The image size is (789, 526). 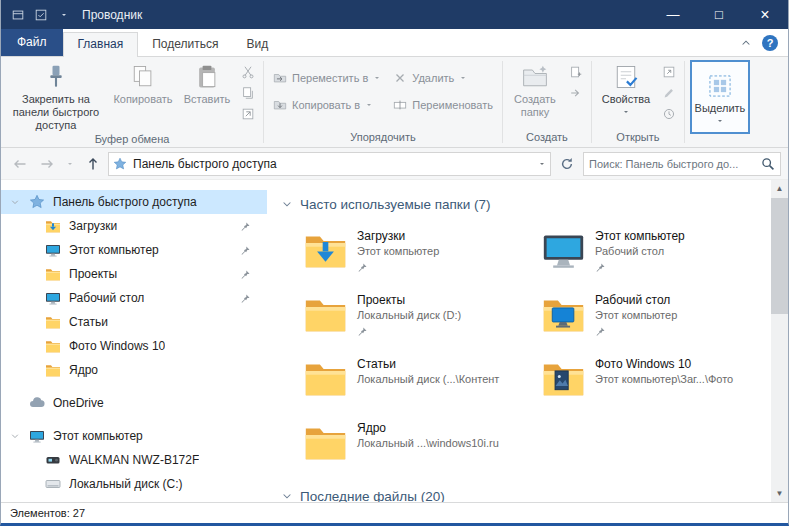 I want to click on properties-button: Свойства, so click(x=626, y=88).